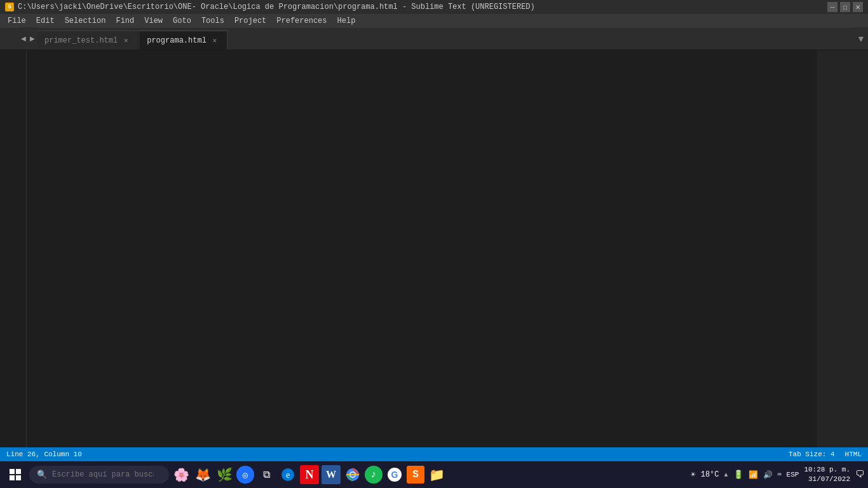 The height and width of the screenshot is (488, 868). What do you see at coordinates (827, 479) in the screenshot?
I see `clock-date: 31/07/2022` at bounding box center [827, 479].